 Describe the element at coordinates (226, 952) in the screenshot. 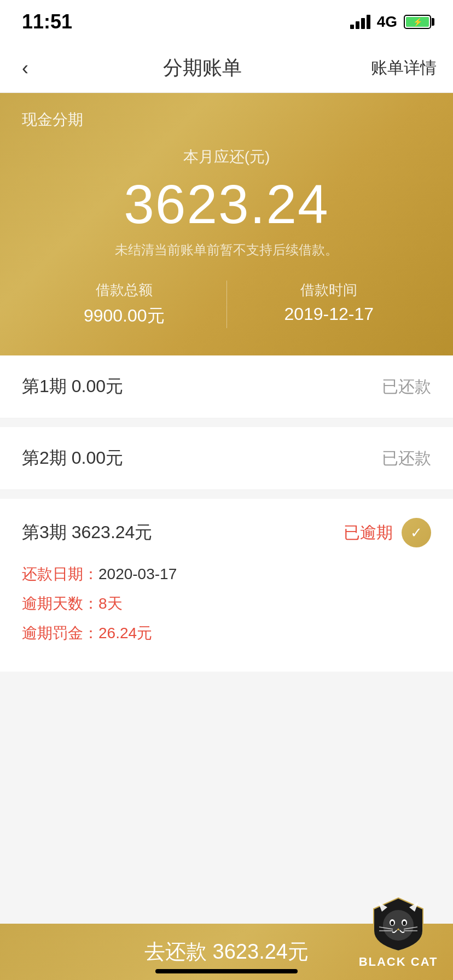

I see `pay-button-text: 去还款 3623.24元` at that location.